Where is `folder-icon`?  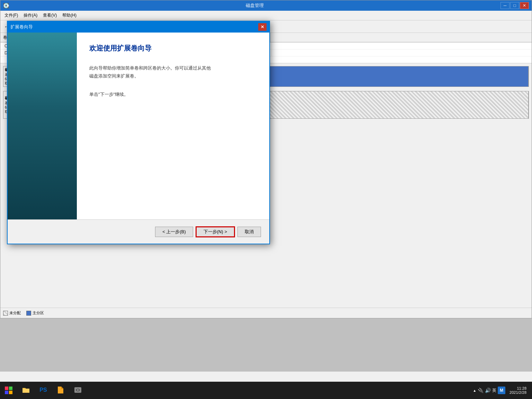
folder-icon is located at coordinates (26, 390).